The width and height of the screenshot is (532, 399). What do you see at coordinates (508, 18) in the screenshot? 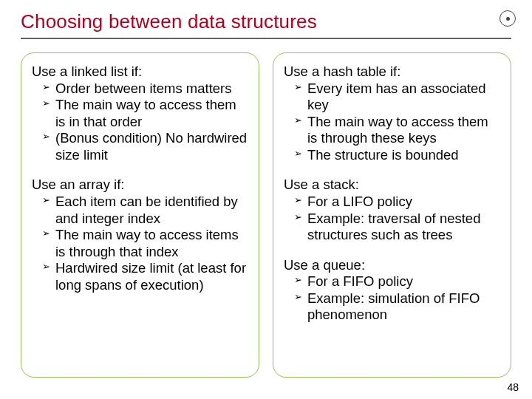
I see `logo-icon` at bounding box center [508, 18].